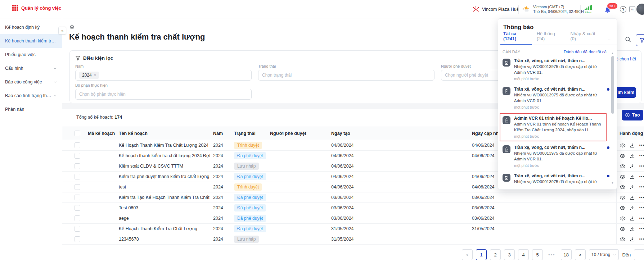 The image size is (644, 264). I want to click on notifications-bell-button: 20+, so click(611, 10).